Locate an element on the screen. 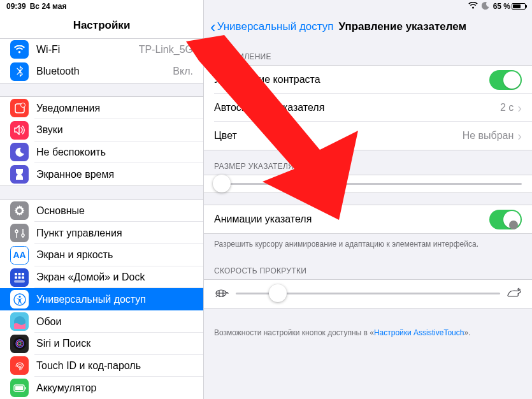 The width and height of the screenshot is (532, 399). contrast-toggle is located at coordinates (506, 80).